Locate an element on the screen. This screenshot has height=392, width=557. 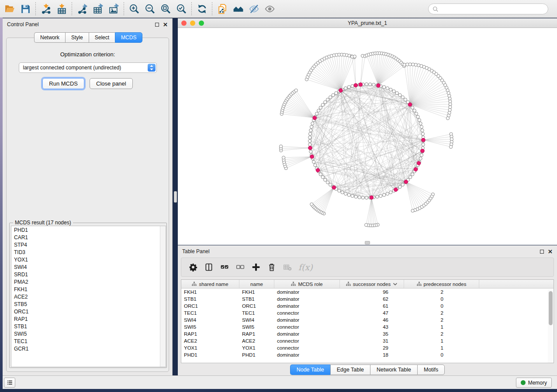
column-header-name: name is located at coordinates (257, 284).